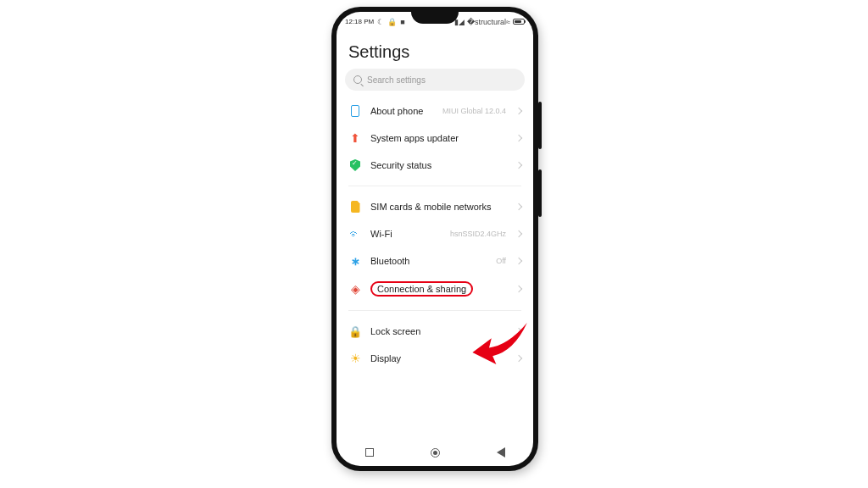 This screenshot has height=488, width=868. Describe the element at coordinates (435, 165) in the screenshot. I see `list-item-security-status: Security status` at that location.